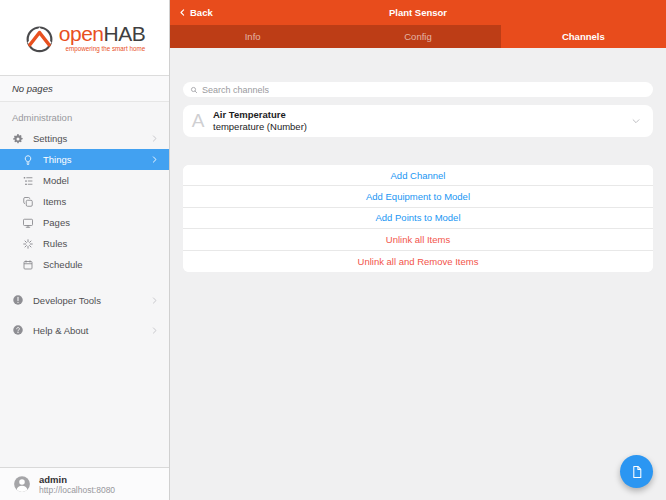 The image size is (666, 500). I want to click on add-equipment-to-model-button: Add Equipment to Model, so click(418, 196).